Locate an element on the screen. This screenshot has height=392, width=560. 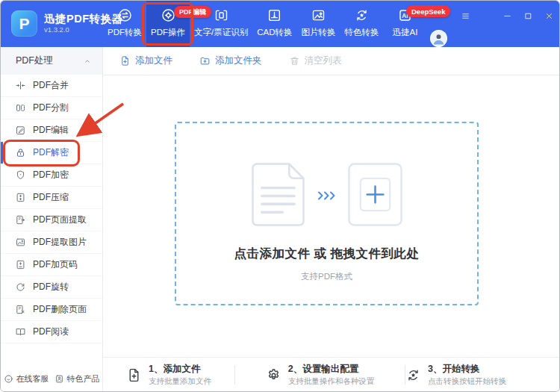
product-icon is located at coordinates (60, 379).